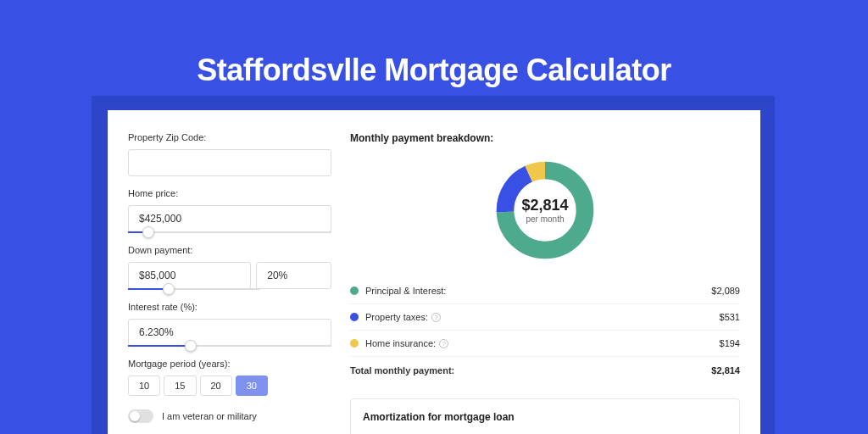  Describe the element at coordinates (230, 232) in the screenshot. I see `home-price-slider` at that location.